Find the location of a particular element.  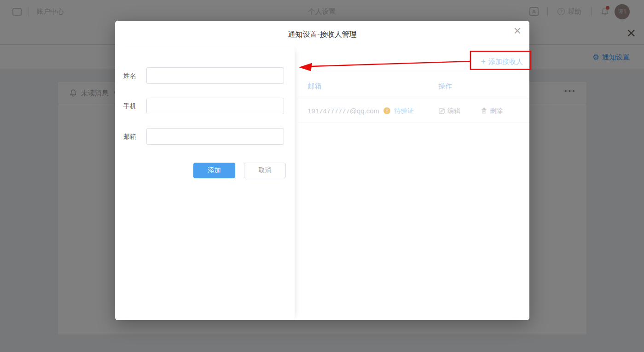

warning-icon: ! is located at coordinates (387, 111).